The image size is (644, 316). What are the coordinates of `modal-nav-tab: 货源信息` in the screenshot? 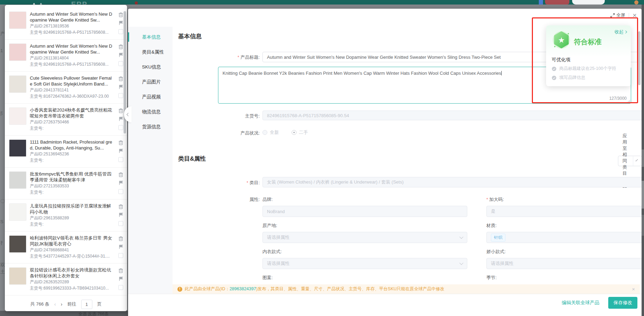 It's located at (150, 127).